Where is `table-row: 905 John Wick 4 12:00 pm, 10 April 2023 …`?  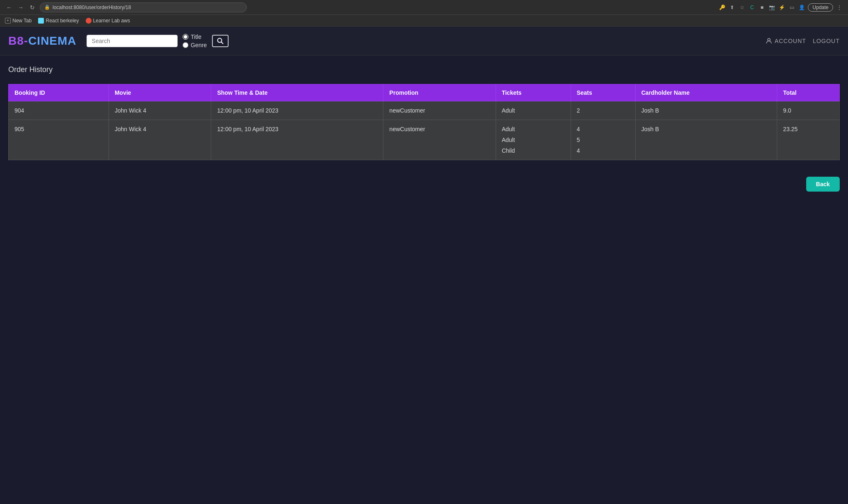
table-row: 905 John Wick 4 12:00 pm, 10 April 2023 … is located at coordinates (424, 140).